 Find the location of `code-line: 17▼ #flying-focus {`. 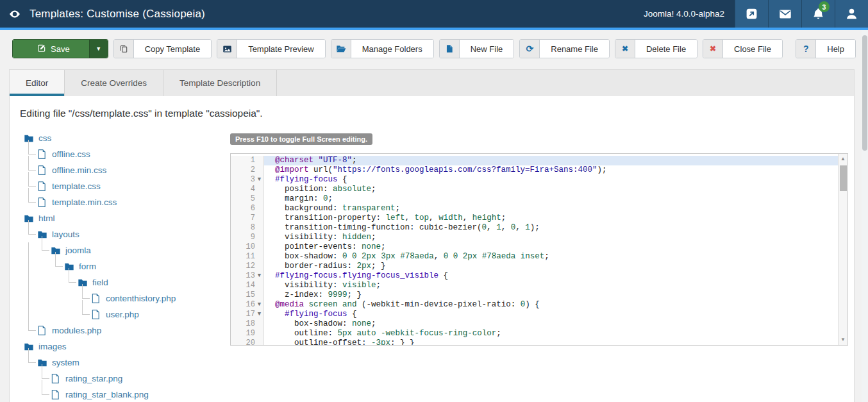

code-line: 17▼ #flying-focus { is located at coordinates (535, 314).